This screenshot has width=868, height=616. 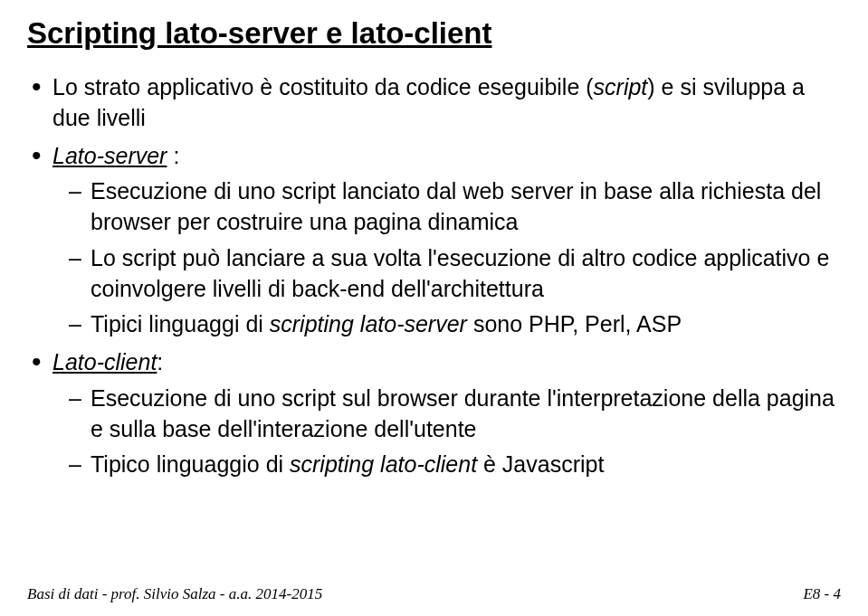 What do you see at coordinates (434, 594) in the screenshot?
I see `footer: Basi di dati - prof. Silvio Salza - a.a.…` at bounding box center [434, 594].